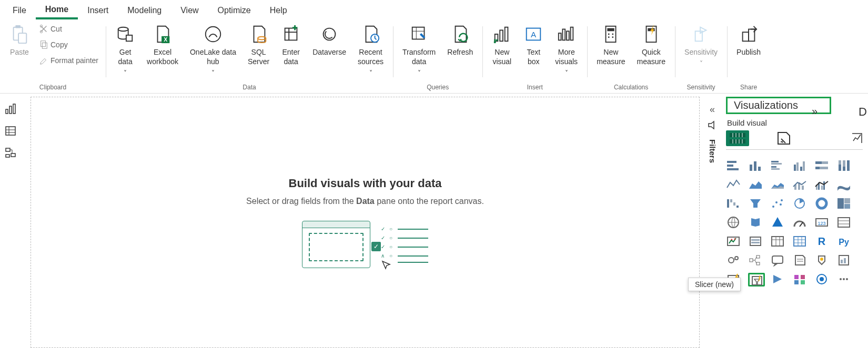 The height and width of the screenshot is (348, 868). I want to click on kpi-icon: ▲▼, so click(734, 242).